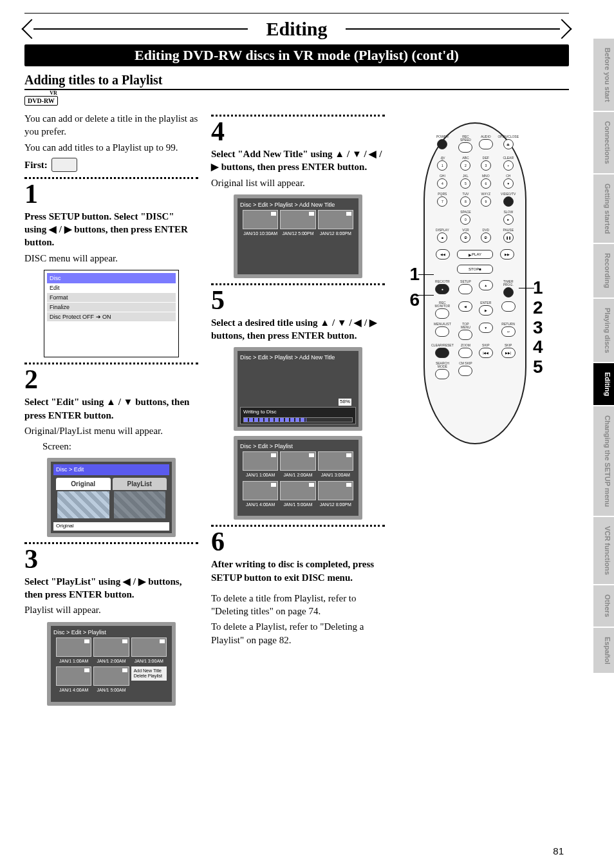 The width and height of the screenshot is (614, 868). What do you see at coordinates (111, 559) in the screenshot?
I see `step-3-number: 3` at bounding box center [111, 559].